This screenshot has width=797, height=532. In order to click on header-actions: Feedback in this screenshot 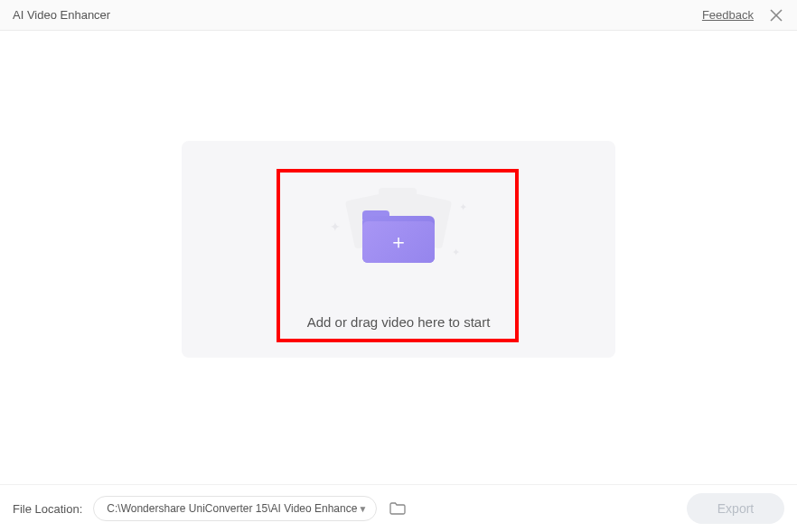, I will do `click(743, 15)`.